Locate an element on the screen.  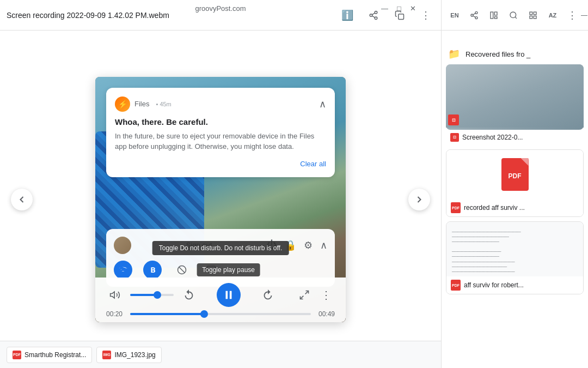
right-search-button is located at coordinates (513, 15).